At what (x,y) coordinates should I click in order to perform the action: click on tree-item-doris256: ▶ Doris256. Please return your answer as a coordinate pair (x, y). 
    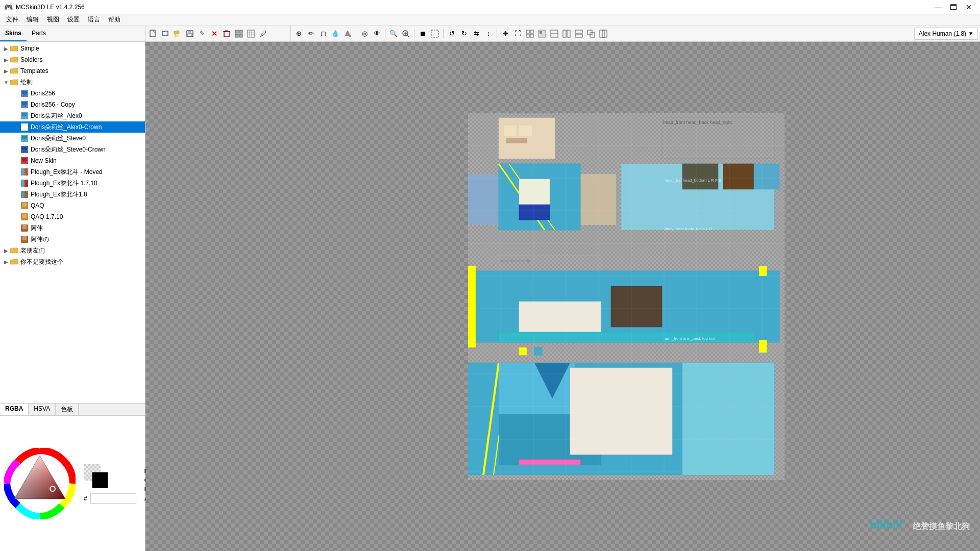
    Looking at the image, I should click on (72, 93).